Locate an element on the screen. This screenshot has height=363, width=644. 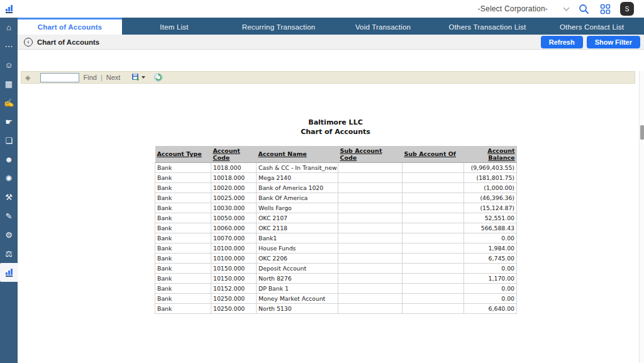
table-row: Bank10100.000House Funds1,984.00 is located at coordinates (336, 248).